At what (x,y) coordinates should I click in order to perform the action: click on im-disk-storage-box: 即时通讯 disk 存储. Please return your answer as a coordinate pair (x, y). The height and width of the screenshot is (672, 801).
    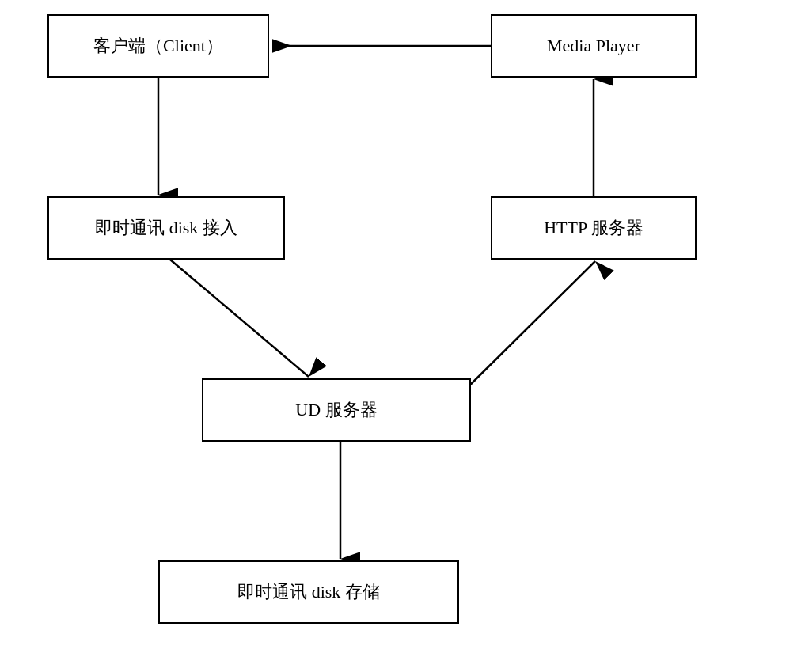
    Looking at the image, I should click on (309, 592).